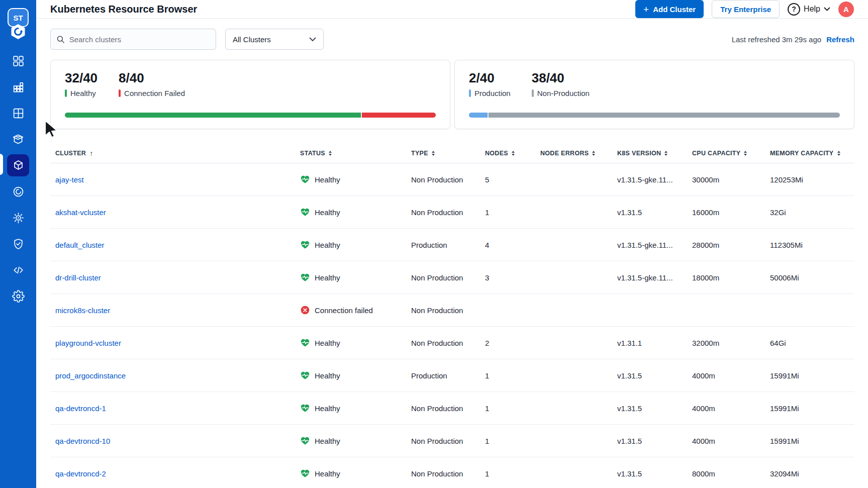 This screenshot has height=488, width=868. What do you see at coordinates (18, 61) in the screenshot?
I see `sidebar-item-applications` at bounding box center [18, 61].